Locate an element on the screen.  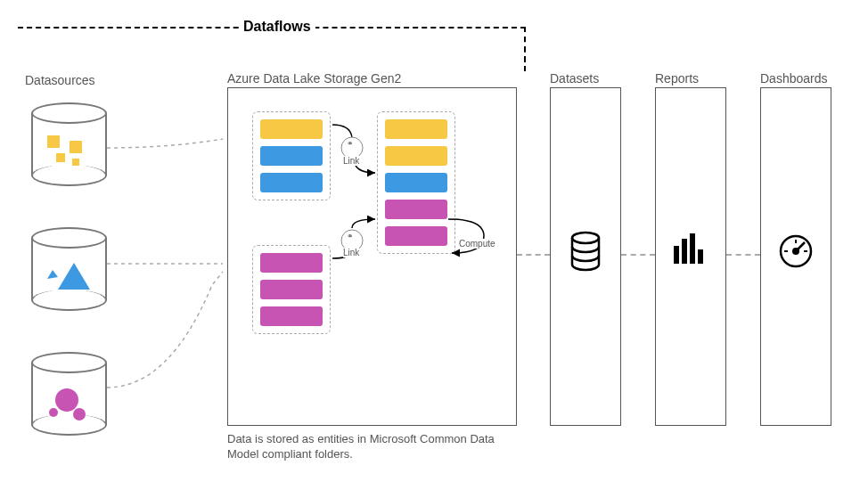
blue-triangles-icon is located at coordinates (71, 279).